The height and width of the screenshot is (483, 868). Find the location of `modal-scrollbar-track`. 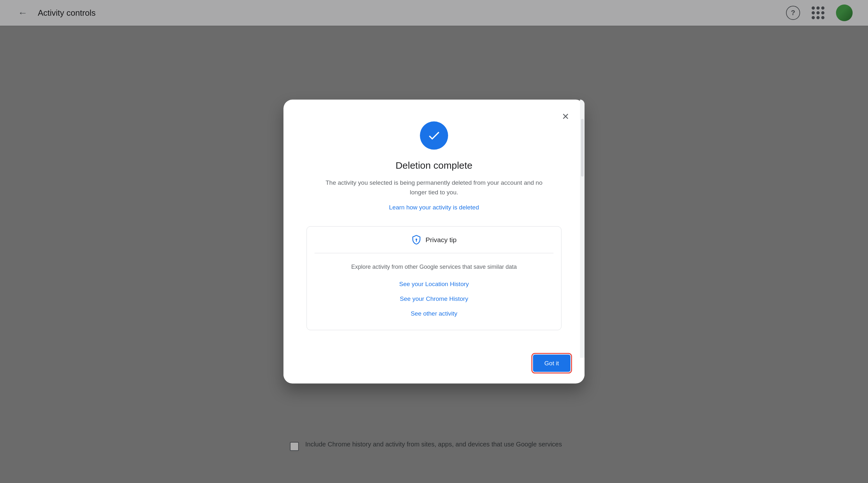

modal-scrollbar-track is located at coordinates (582, 229).